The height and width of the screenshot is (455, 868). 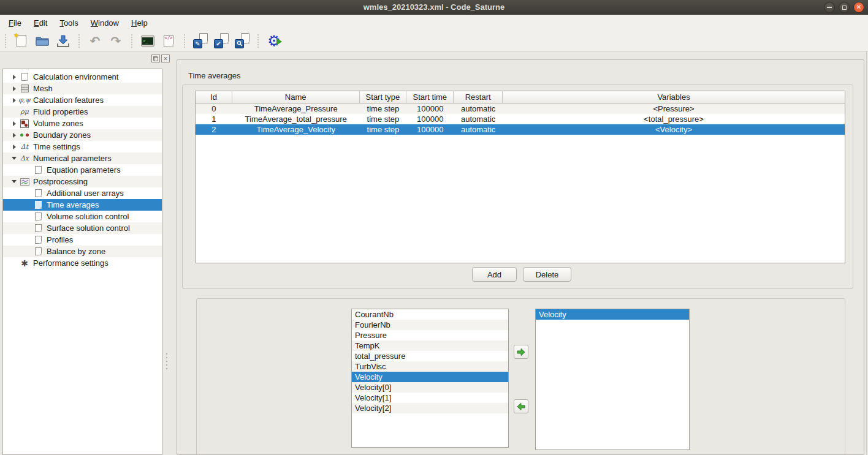 What do you see at coordinates (867, 254) in the screenshot?
I see `frame-edge` at bounding box center [867, 254].